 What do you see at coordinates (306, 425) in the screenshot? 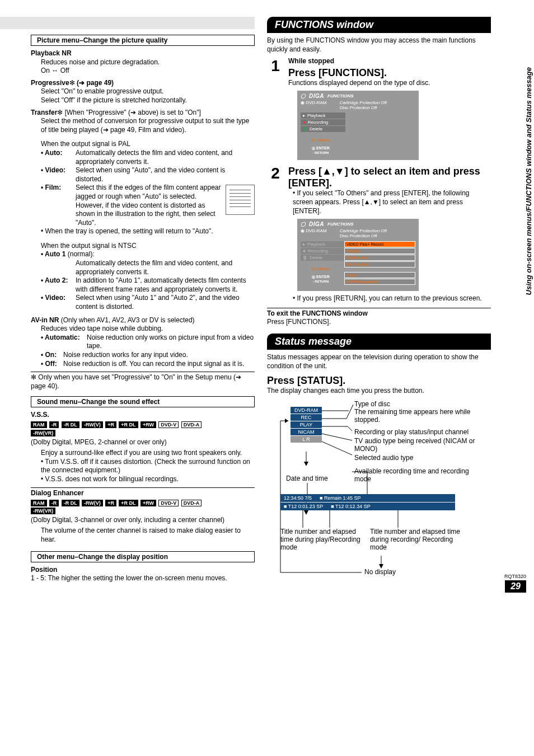
I see `status-pills: DVD-RAM REC PLAY NICAM L R` at bounding box center [306, 425].